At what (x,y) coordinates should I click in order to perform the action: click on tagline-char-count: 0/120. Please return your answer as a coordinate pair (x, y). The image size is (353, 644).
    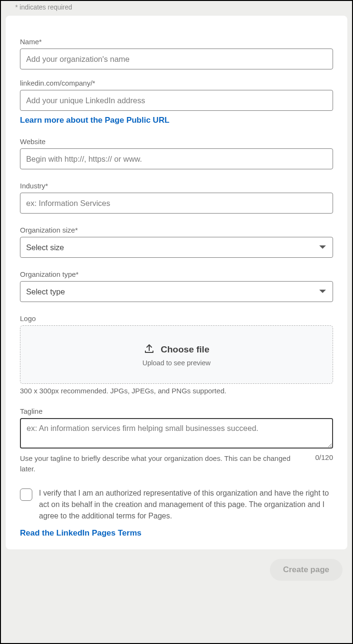
    Looking at the image, I should click on (324, 458).